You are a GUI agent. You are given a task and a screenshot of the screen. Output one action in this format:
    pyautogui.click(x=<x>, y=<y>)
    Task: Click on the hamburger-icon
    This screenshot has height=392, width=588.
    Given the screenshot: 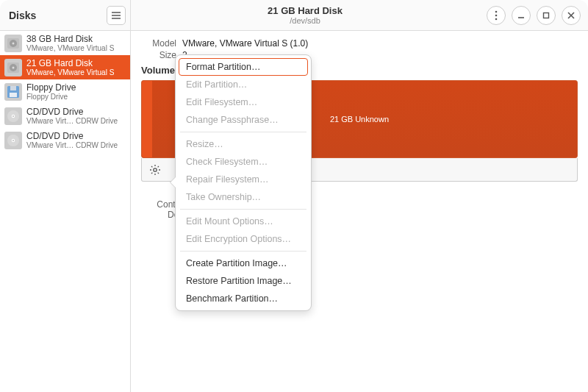 What is the action you would take?
    pyautogui.click(x=116, y=15)
    